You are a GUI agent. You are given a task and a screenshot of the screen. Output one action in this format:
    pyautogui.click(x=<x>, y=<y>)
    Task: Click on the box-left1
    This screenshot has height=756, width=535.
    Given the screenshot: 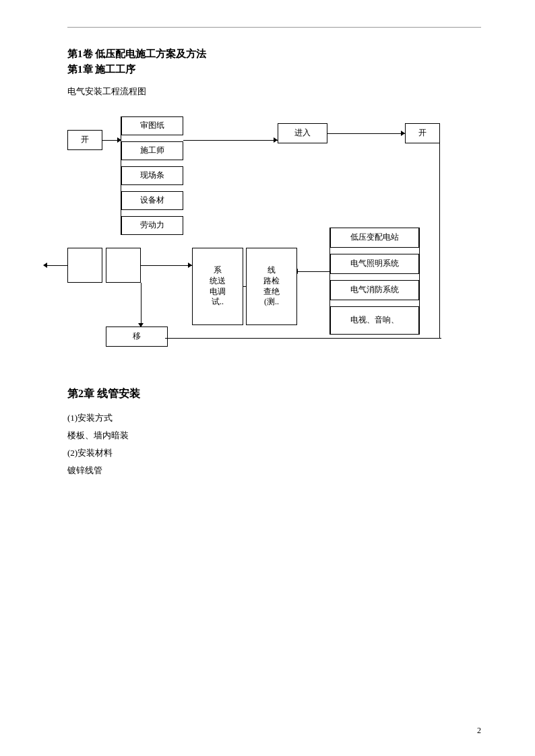 What is the action you would take?
    pyautogui.click(x=85, y=265)
    